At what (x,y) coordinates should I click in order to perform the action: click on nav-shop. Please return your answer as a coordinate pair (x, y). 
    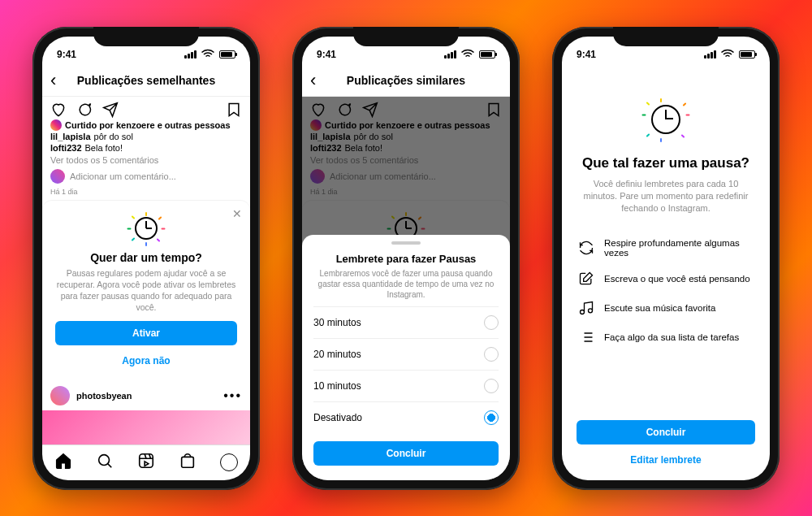
    Looking at the image, I should click on (188, 462).